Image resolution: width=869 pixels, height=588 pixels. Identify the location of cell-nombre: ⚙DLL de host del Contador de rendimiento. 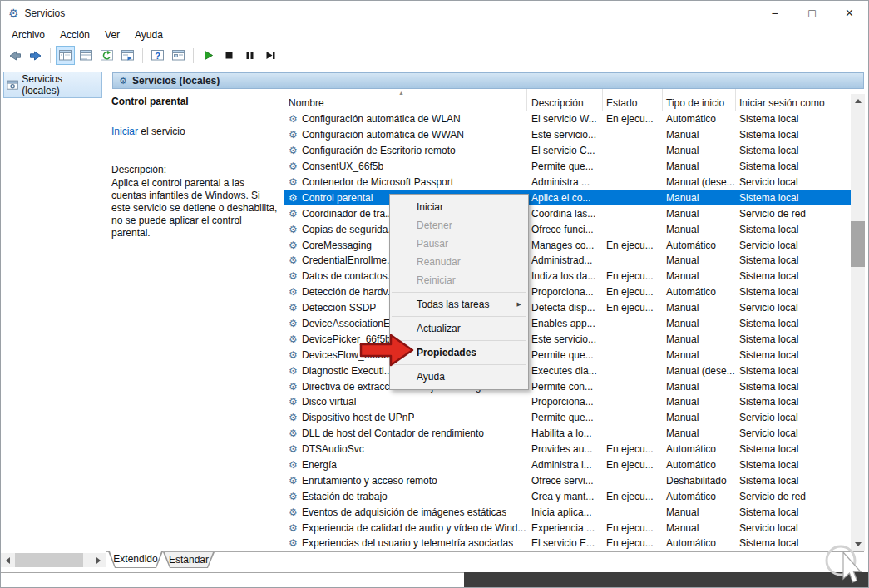
(406, 433).